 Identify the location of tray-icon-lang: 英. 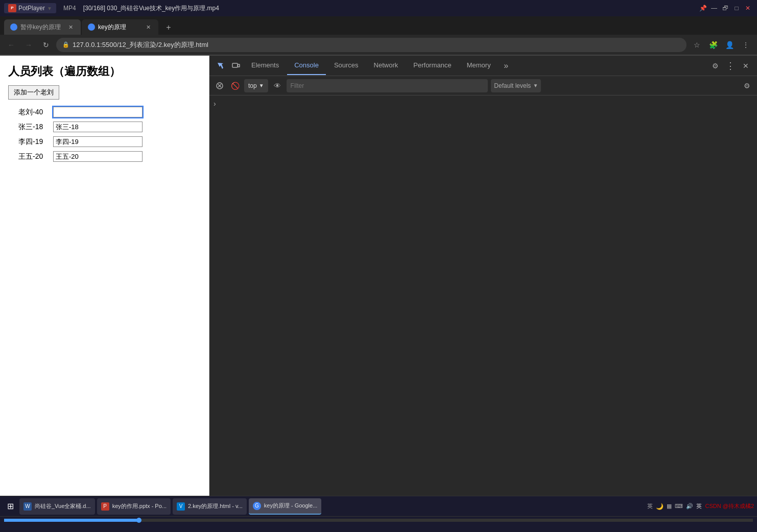
(650, 506).